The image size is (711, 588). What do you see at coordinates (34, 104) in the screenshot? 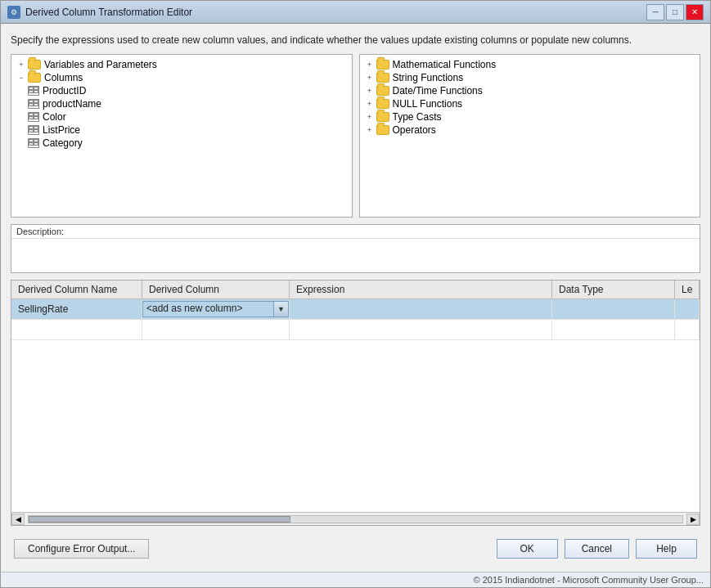
I see `table-icon-productname` at bounding box center [34, 104].